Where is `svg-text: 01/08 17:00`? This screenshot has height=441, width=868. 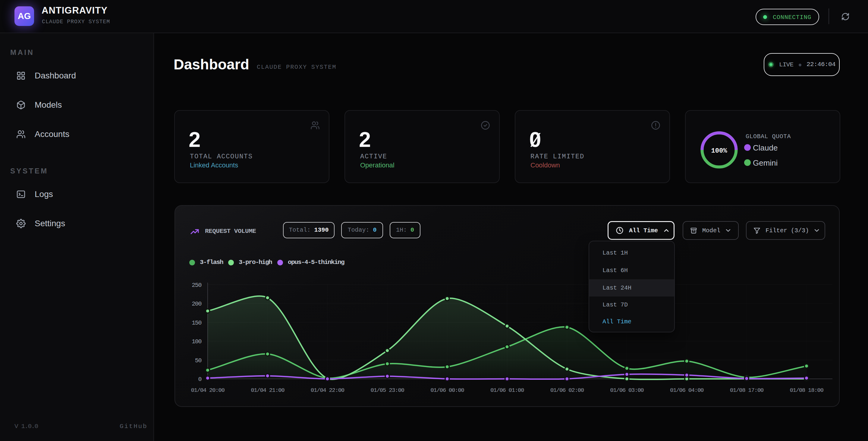 svg-text: 01/08 17:00 is located at coordinates (747, 390).